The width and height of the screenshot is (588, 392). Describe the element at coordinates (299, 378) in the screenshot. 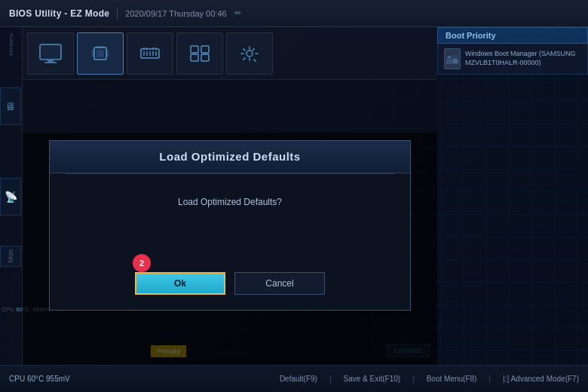

I see `default-f9-action: Default(F9)` at that location.